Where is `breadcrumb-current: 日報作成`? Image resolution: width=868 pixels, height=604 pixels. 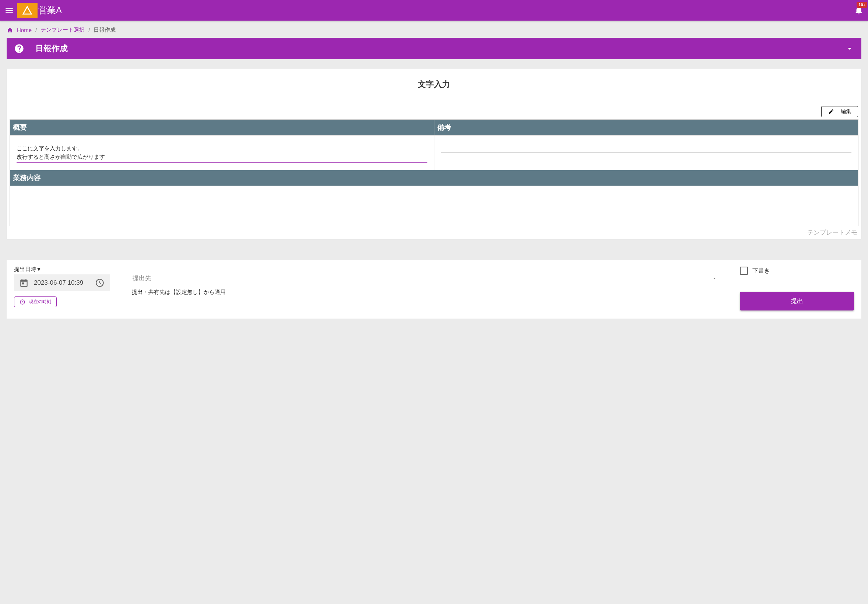 breadcrumb-current: 日報作成 is located at coordinates (104, 30).